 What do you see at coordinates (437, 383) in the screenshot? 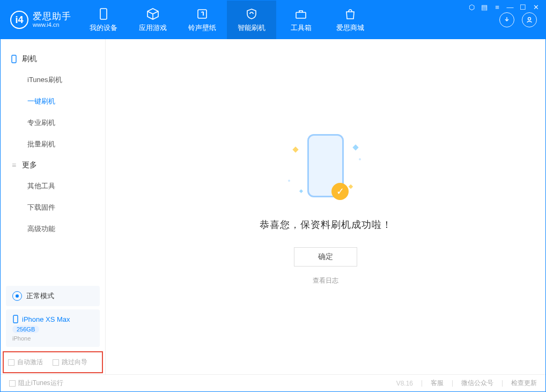
I see `footer-link-support: 客服` at bounding box center [437, 383].